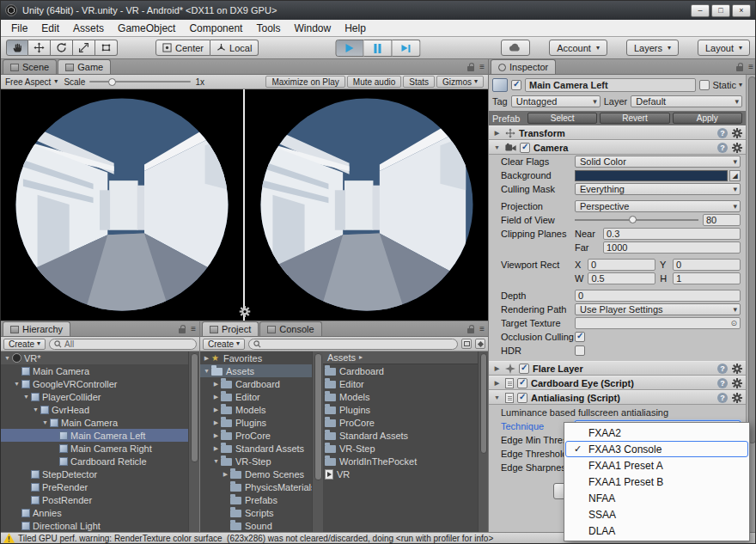 This screenshot has width=756, height=544. What do you see at coordinates (230, 328) in the screenshot?
I see `tab-project: Project` at bounding box center [230, 328].